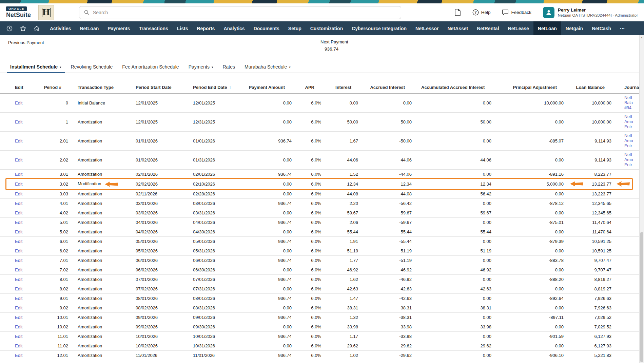  What do you see at coordinates (269, 88) in the screenshot?
I see `col-header-payment-amount: Payment Amount` at bounding box center [269, 88].